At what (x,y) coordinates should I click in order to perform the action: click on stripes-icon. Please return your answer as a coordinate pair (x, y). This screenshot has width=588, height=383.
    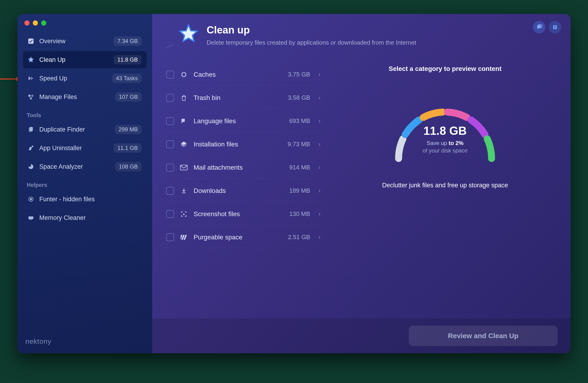
    Looking at the image, I should click on (184, 237).